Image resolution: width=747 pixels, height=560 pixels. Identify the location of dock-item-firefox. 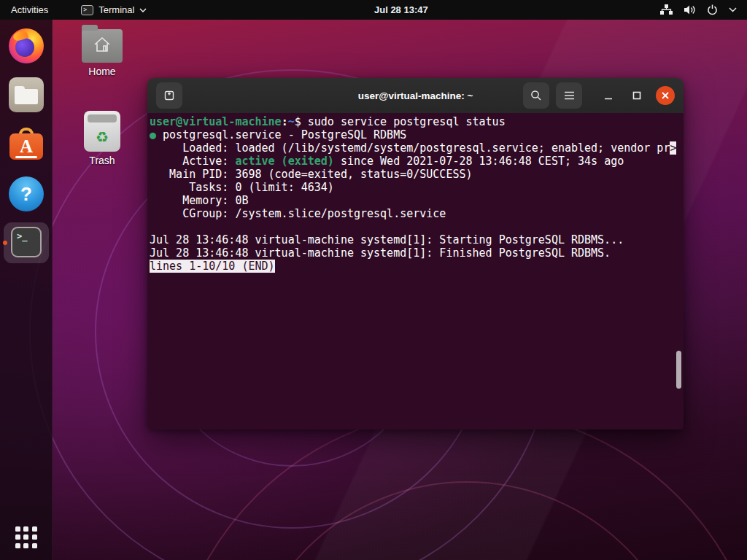
(26, 46).